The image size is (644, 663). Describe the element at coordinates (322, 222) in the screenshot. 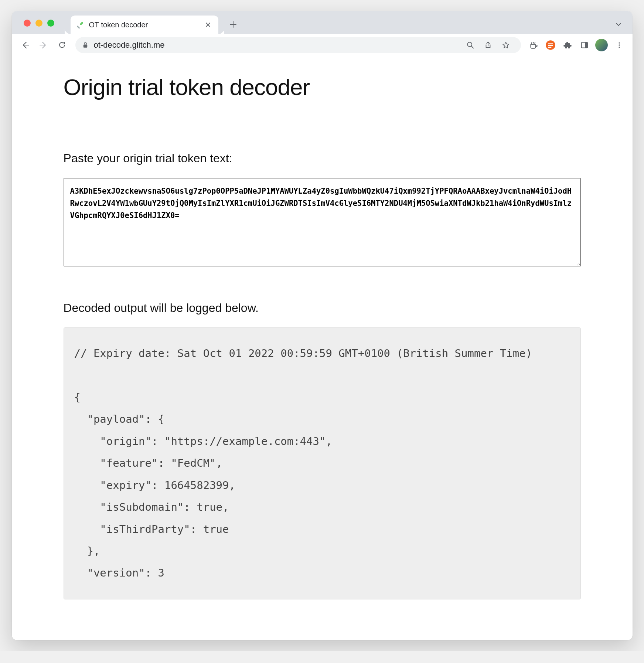

I see `token-input` at that location.